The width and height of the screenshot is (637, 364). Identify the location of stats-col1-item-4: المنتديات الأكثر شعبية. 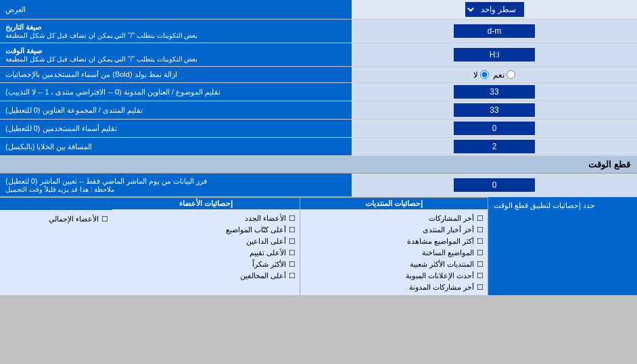
(442, 265).